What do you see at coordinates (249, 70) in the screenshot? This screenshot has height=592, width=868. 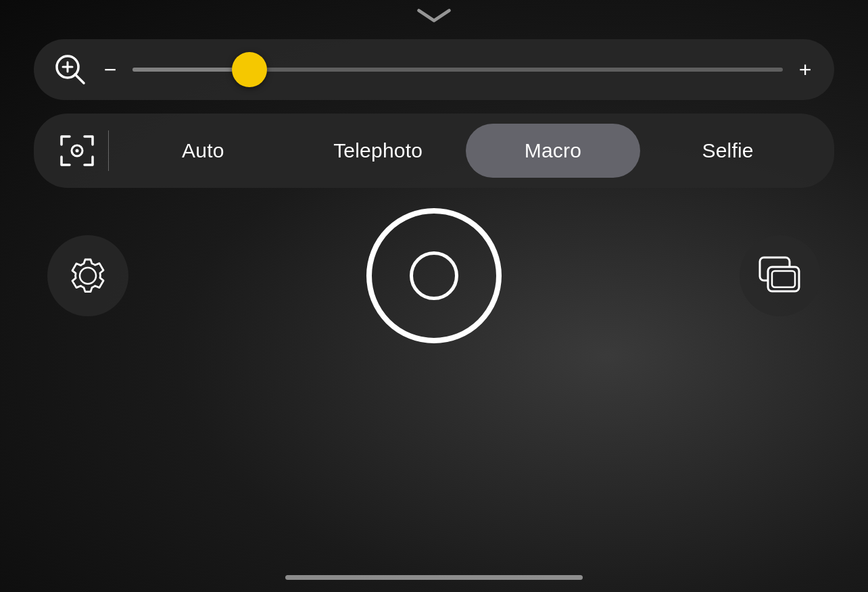 I see `zoom-slider-thumb` at bounding box center [249, 70].